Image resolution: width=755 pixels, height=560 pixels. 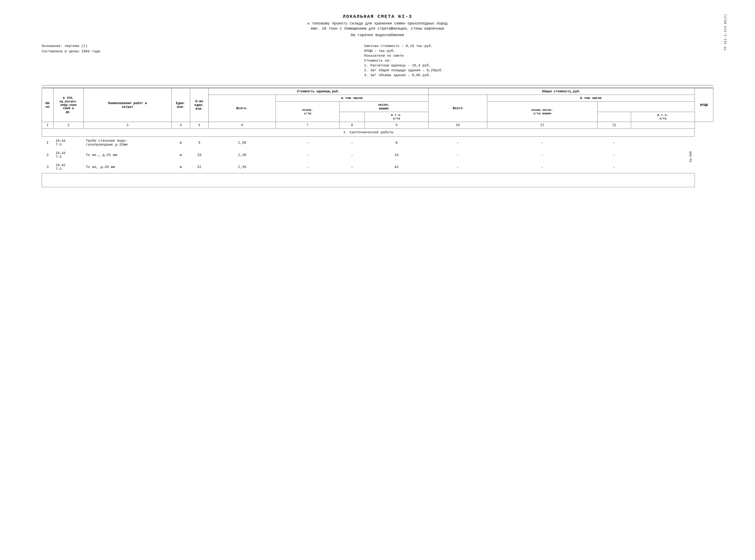 What do you see at coordinates (199, 155) in the screenshot?
I see `row2-qty: I8` at bounding box center [199, 155].